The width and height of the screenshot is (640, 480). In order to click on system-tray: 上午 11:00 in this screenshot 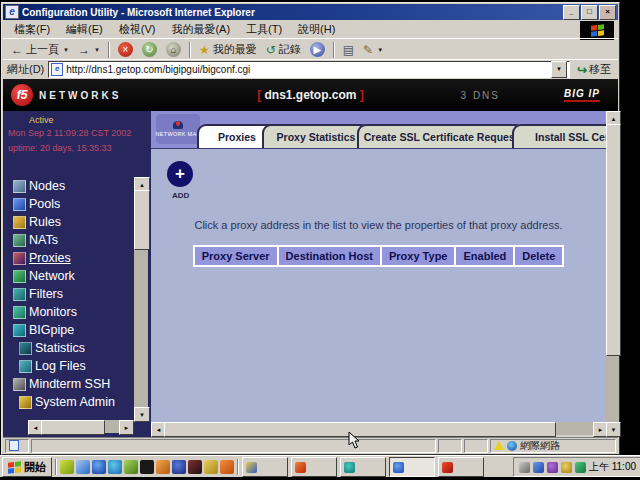, I will do `click(576, 467)`.